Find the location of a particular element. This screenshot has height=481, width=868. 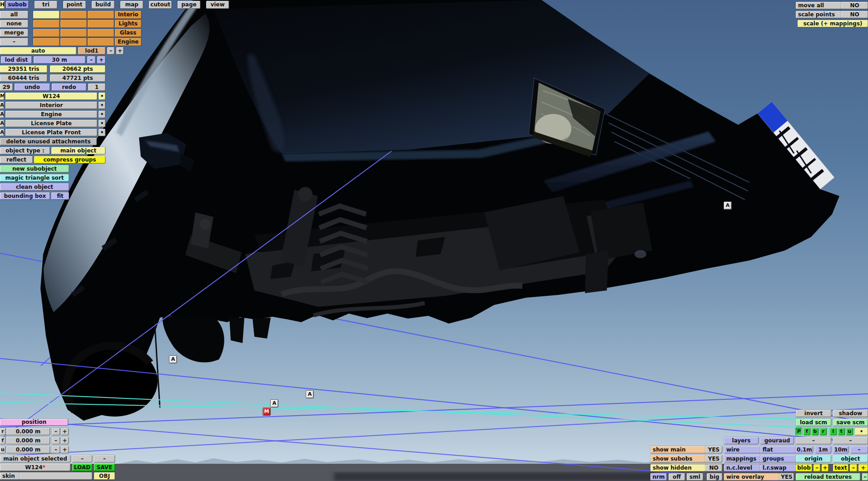

bounding-box-button: bounding box is located at coordinates (25, 196).